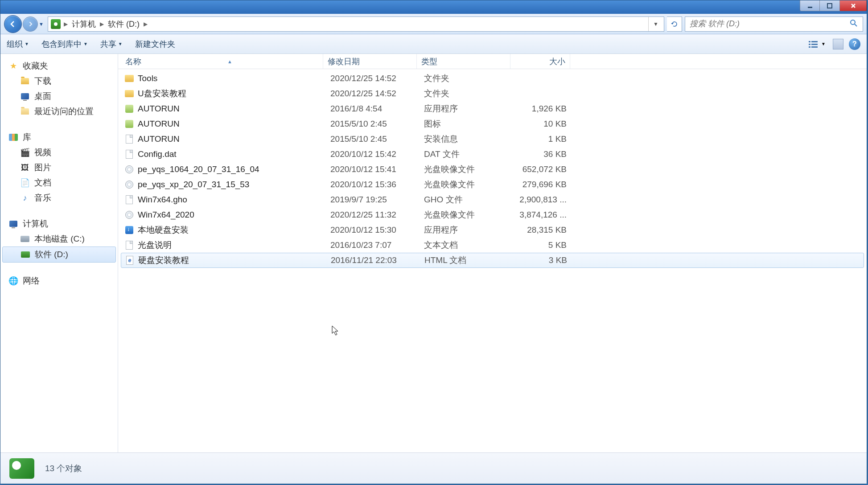 This screenshot has width=868, height=485. What do you see at coordinates (542, 154) in the screenshot?
I see `file-size: 36 KB` at bounding box center [542, 154].